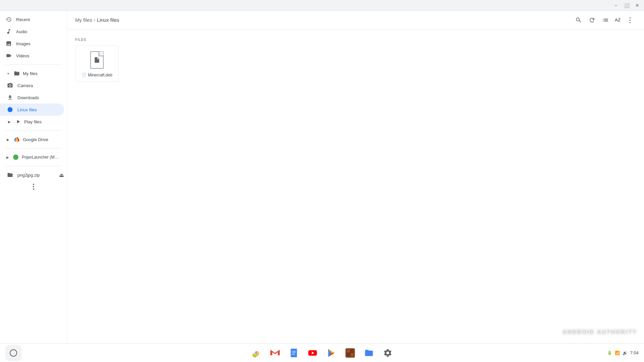 The image size is (644, 362). What do you see at coordinates (356, 20) in the screenshot?
I see `content-header: My files › Linux files AZ ⋮` at bounding box center [356, 20].